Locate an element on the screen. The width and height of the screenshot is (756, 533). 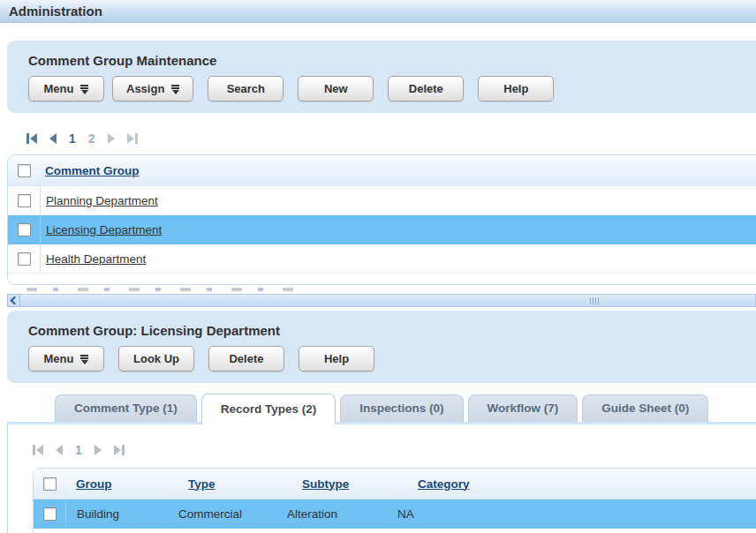
table-row-selected: Building Commercial Alteration NA is located at coordinates (395, 514).